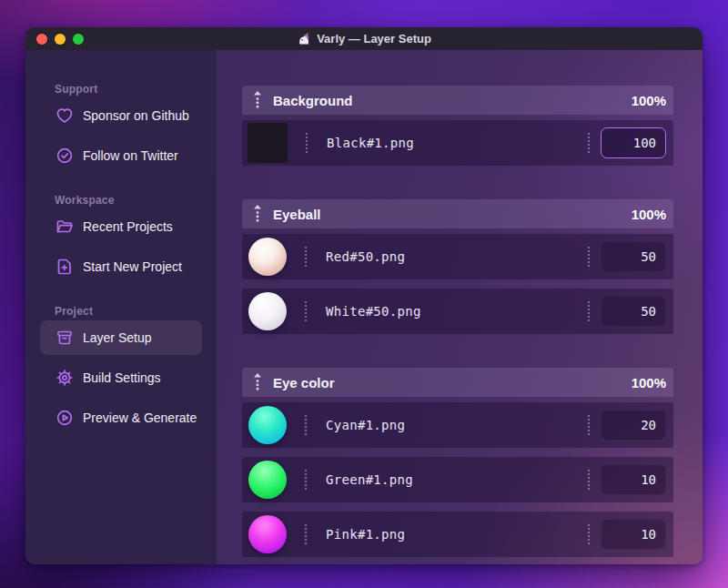 The height and width of the screenshot is (588, 728). What do you see at coordinates (136, 73) in the screenshot?
I see `sidebar-section-support: Support` at bounding box center [136, 73].